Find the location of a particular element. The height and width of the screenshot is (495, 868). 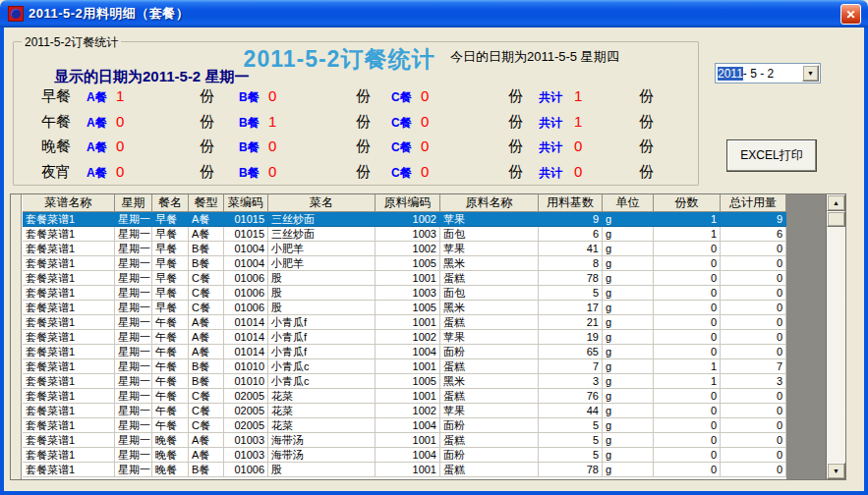

close-button: ✕ is located at coordinates (851, 14).